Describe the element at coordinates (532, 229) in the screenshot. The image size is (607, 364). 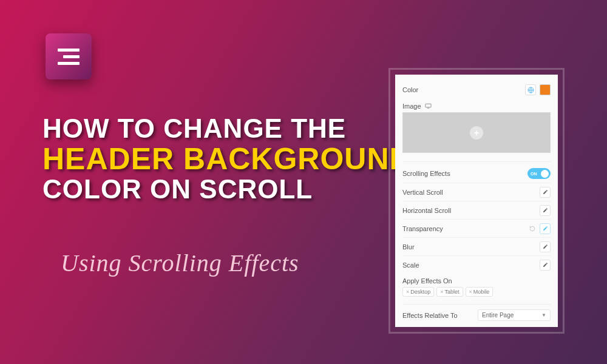
I see `reset-transparency-button` at that location.